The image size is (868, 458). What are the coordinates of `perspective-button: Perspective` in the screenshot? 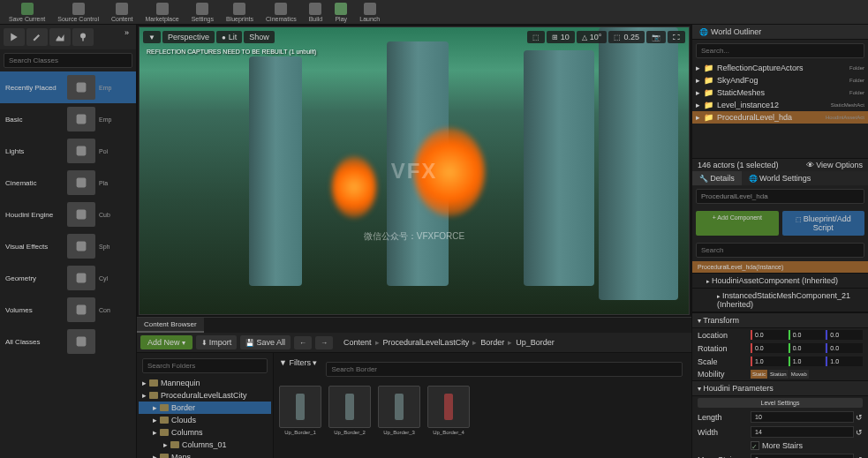 It's located at (189, 37).